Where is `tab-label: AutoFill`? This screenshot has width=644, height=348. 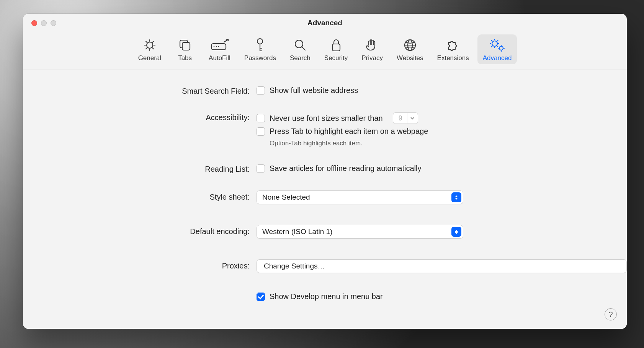 tab-label: AutoFill is located at coordinates (220, 58).